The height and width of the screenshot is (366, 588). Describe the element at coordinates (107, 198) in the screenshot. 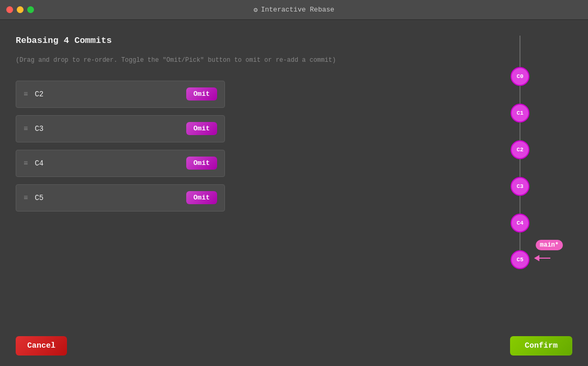

I see `commit-id-c5: C5` at that location.